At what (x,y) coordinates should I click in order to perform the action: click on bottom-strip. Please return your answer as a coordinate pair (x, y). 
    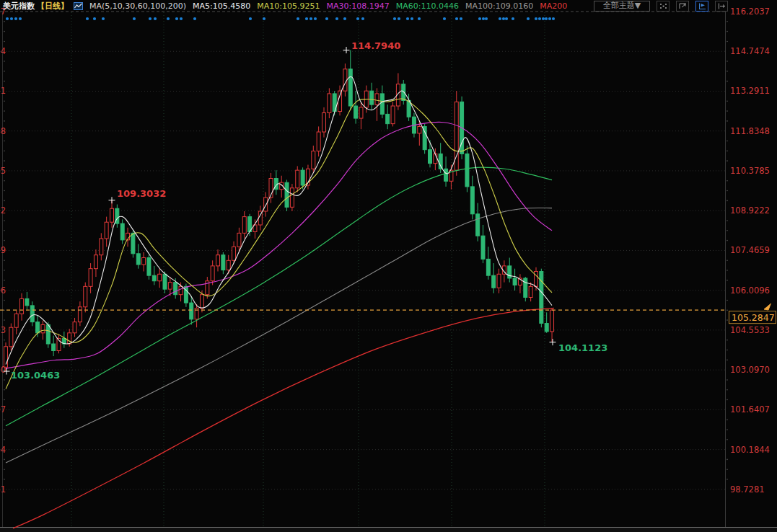
    Looking at the image, I should click on (388, 530).